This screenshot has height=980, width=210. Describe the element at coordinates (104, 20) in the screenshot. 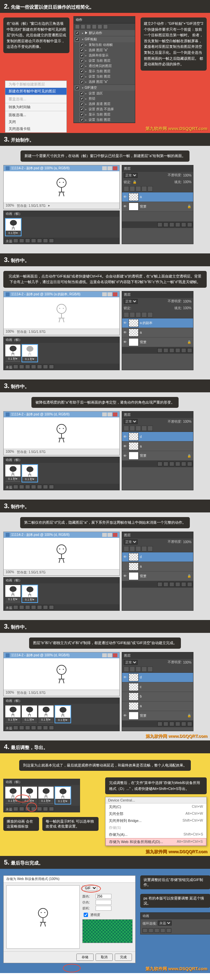

I see `actions-tabs: 动作` at that location.